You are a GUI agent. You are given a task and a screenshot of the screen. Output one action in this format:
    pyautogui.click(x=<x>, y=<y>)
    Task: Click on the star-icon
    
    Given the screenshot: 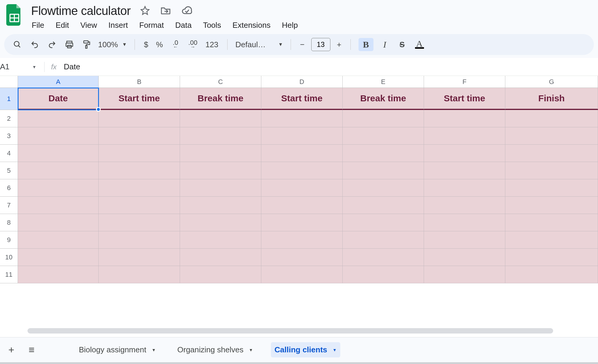 What is the action you would take?
    pyautogui.click(x=145, y=11)
    